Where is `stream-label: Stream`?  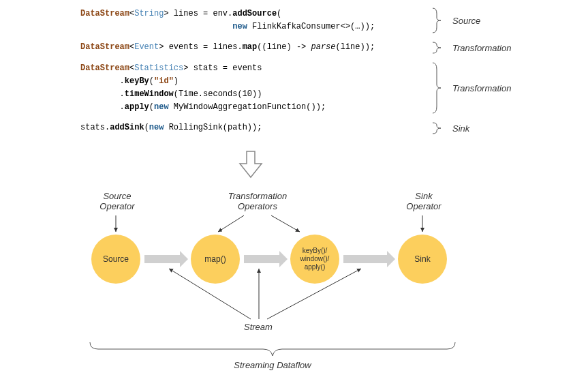
stream-label: Stream is located at coordinates (258, 327).